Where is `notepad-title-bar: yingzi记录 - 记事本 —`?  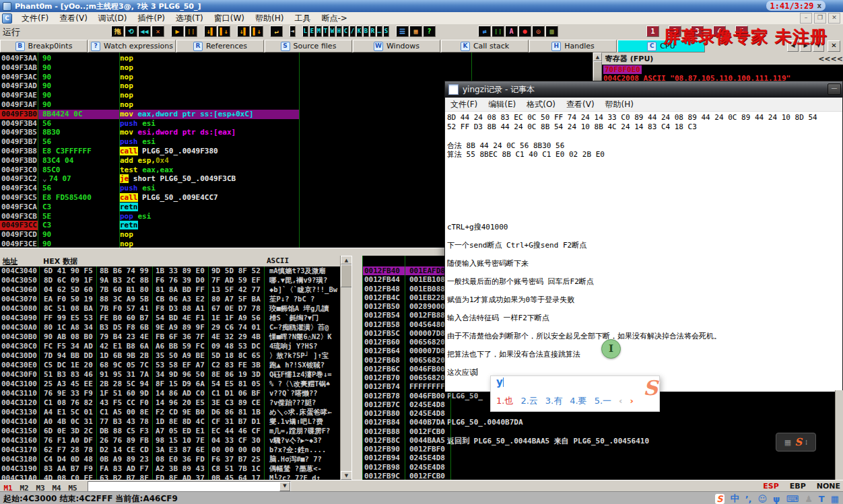
notepad-title-bar: yingzi记录 - 记事本 — is located at coordinates (644, 89).